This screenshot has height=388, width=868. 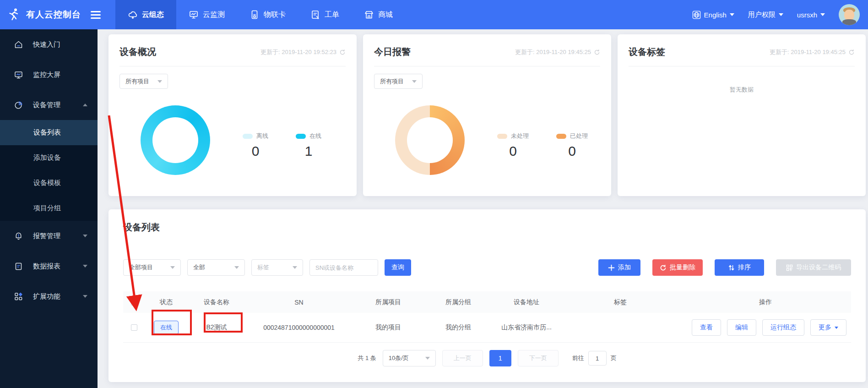 I want to click on search-input, so click(x=344, y=268).